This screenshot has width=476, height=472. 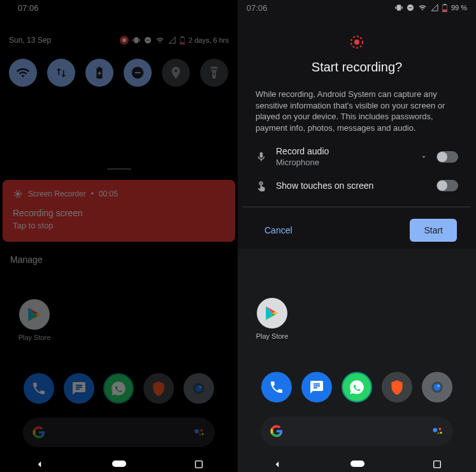 What do you see at coordinates (119, 464) in the screenshot?
I see `nav-bar` at bounding box center [119, 464].